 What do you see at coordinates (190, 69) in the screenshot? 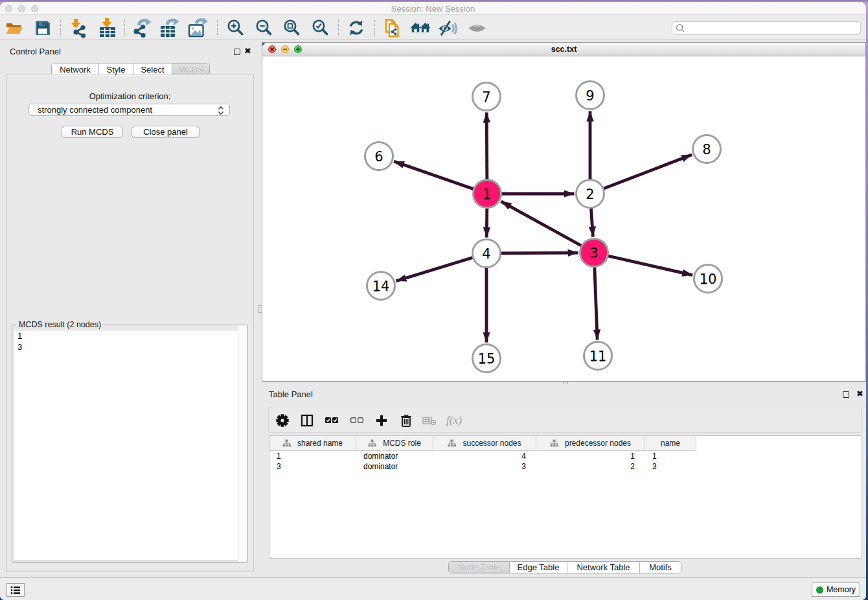
I see `tab-mcds: MCDS` at bounding box center [190, 69].